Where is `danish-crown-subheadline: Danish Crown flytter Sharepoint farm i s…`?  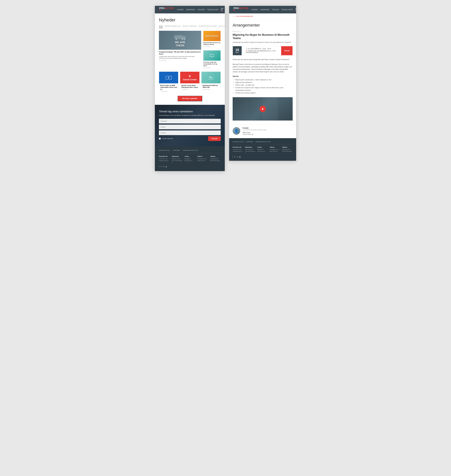
danish-crown-subheadline: Danish Crown flytter Sharepoint farm i s… is located at coordinates (190, 86).